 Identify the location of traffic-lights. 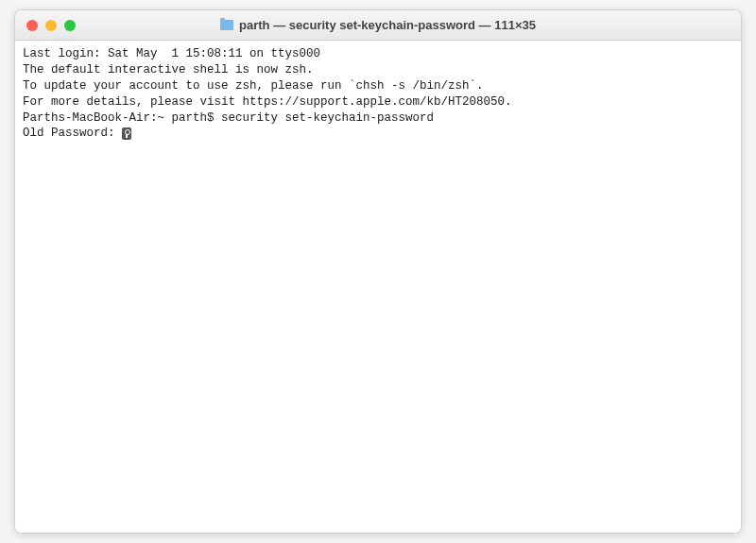
(51, 25).